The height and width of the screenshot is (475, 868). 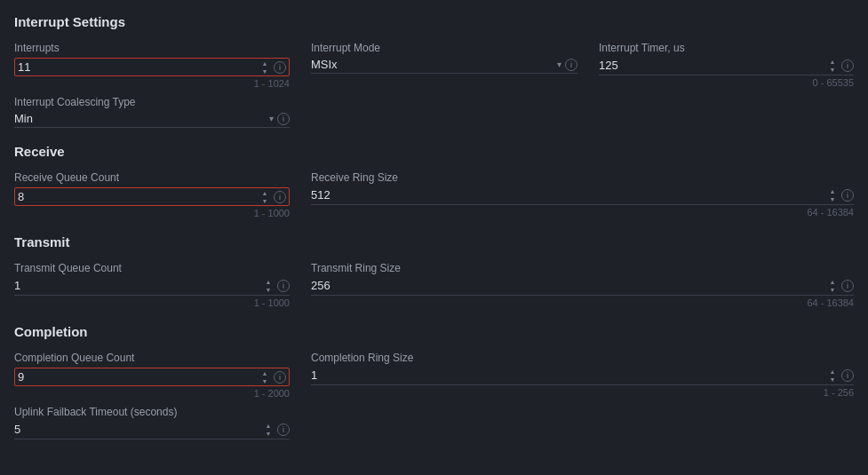 I want to click on interrupts-field-group: Interrupts 11 ▲ ▼ i 1 - 1024, so click(x=152, y=66).